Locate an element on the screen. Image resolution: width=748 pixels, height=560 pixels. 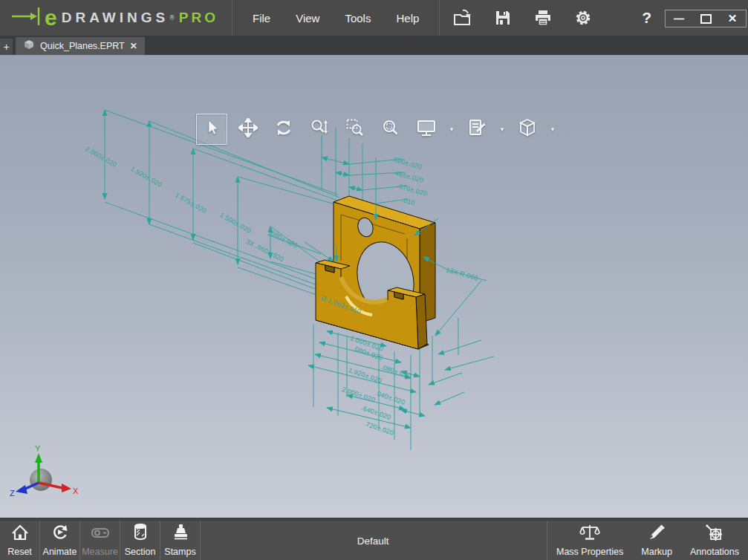
close-icon: ✕ is located at coordinates (732, 19).